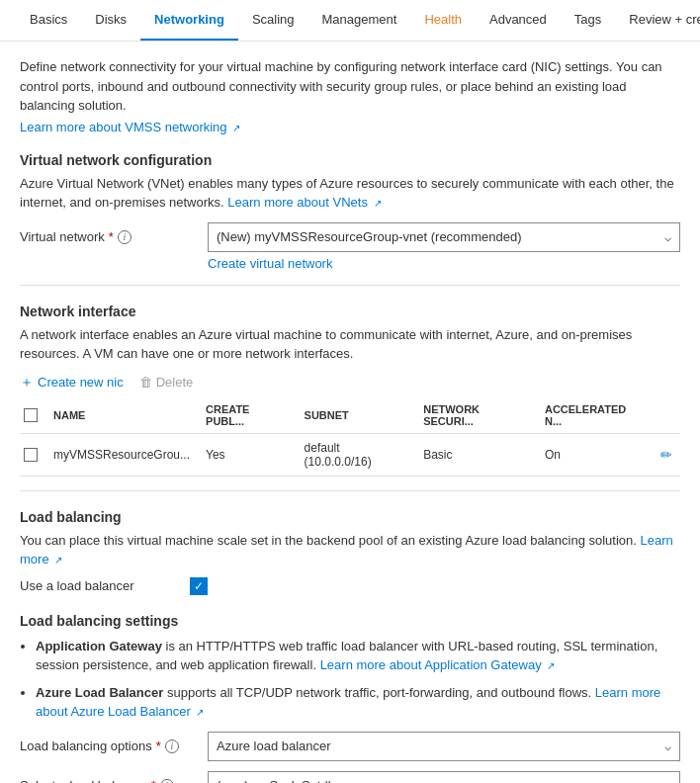 The image size is (700, 783). I want to click on tab-management: Management, so click(360, 20).